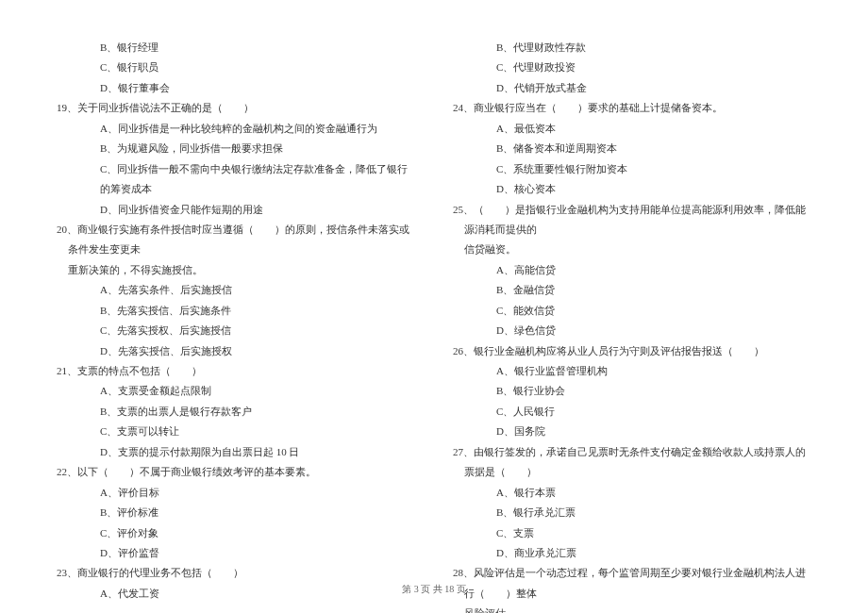 This screenshot has width=868, height=613. I want to click on question-24: 24、商业银行应当在（ ）要求的基础上计提储备资本。, so click(632, 108).